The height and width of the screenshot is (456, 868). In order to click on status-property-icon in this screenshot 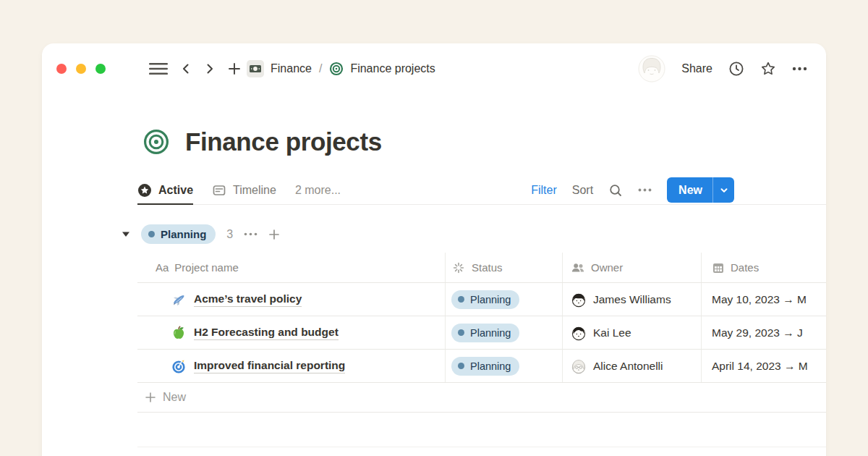, I will do `click(459, 268)`.